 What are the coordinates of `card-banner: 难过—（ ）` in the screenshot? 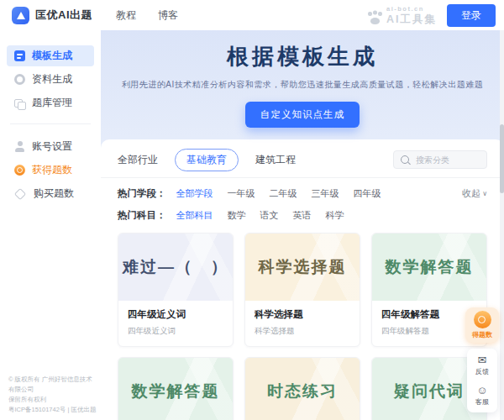 It's located at (176, 267).